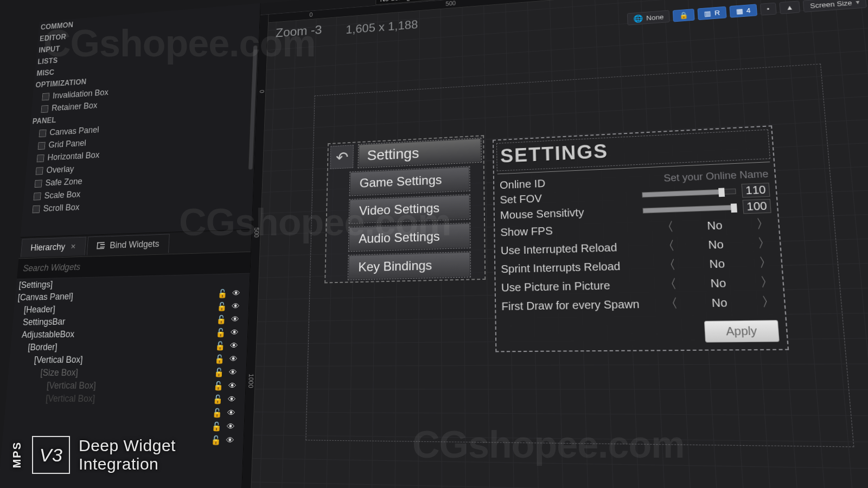  What do you see at coordinates (684, 15) in the screenshot?
I see `lock-toggle: 🔒` at bounding box center [684, 15].